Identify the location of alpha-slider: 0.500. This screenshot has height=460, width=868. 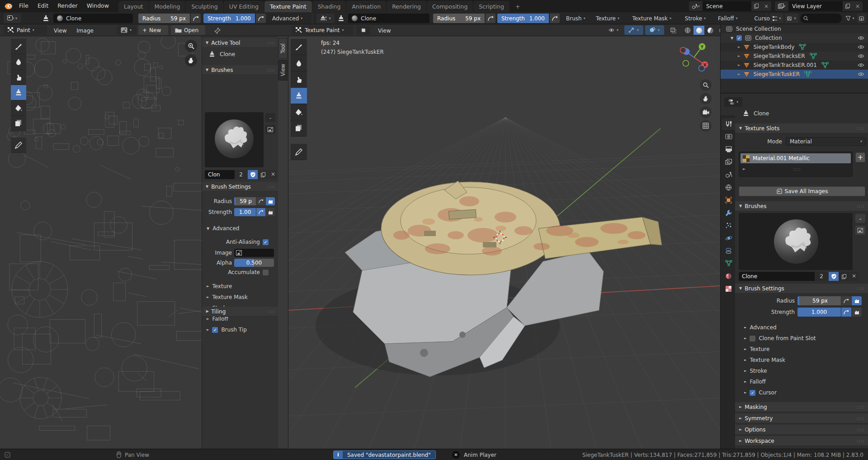
(254, 263).